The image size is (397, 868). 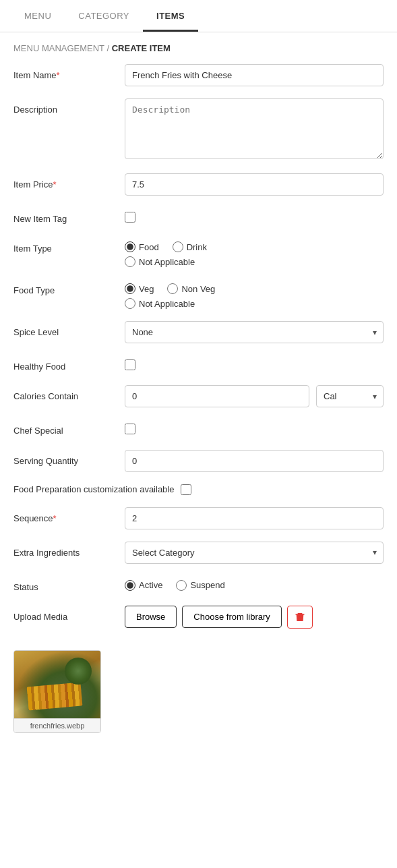 What do you see at coordinates (142, 247) in the screenshot?
I see `item-type-food: Food` at bounding box center [142, 247].